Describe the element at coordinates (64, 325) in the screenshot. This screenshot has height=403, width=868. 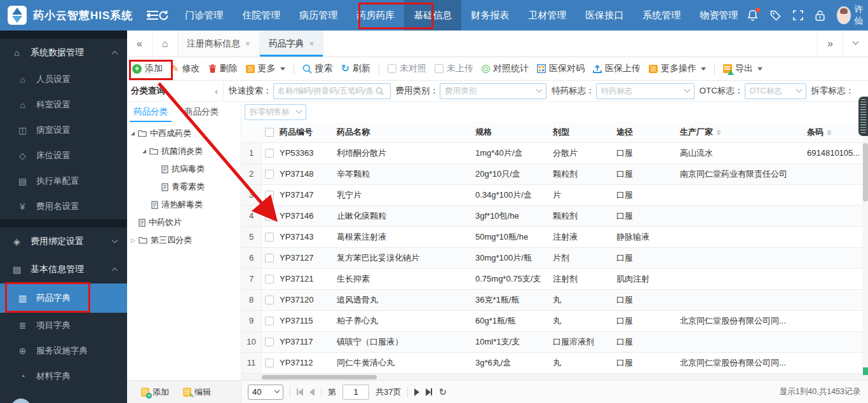
I see `sidebar-item-project-dictionary: ≣项目字典` at that location.